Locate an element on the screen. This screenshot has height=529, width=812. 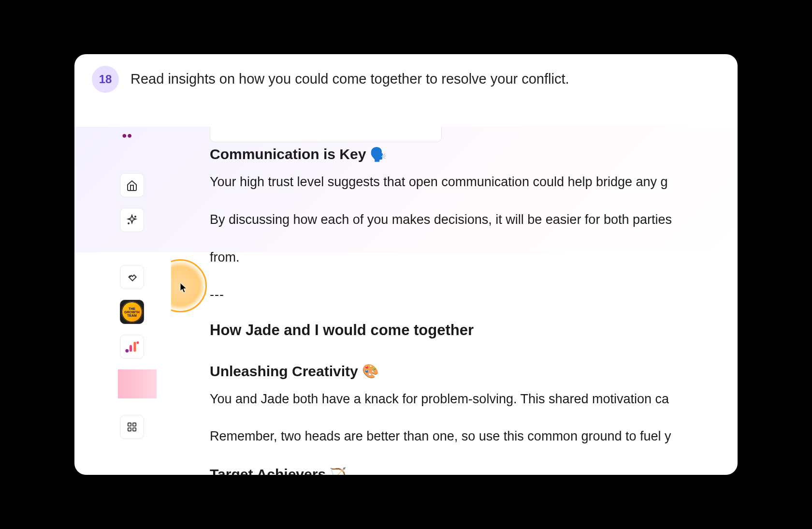
nav-active-item is located at coordinates (137, 384).